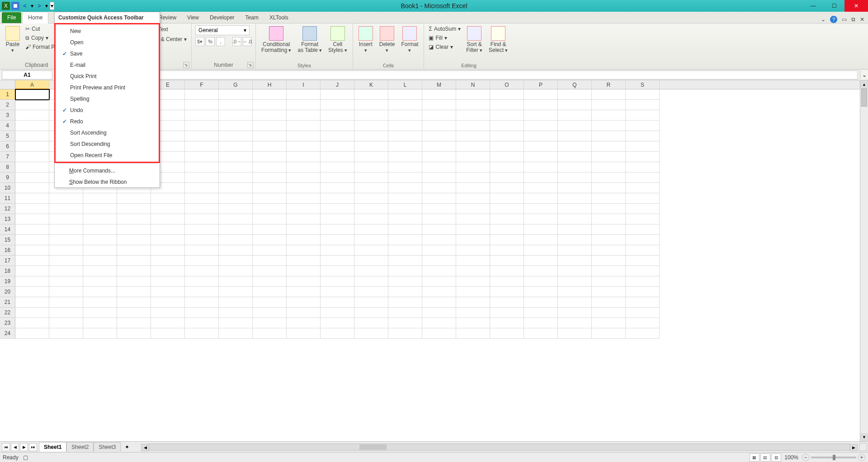 The height and width of the screenshot is (462, 868). What do you see at coordinates (337, 188) in the screenshot?
I see `cell-J10` at bounding box center [337, 188].